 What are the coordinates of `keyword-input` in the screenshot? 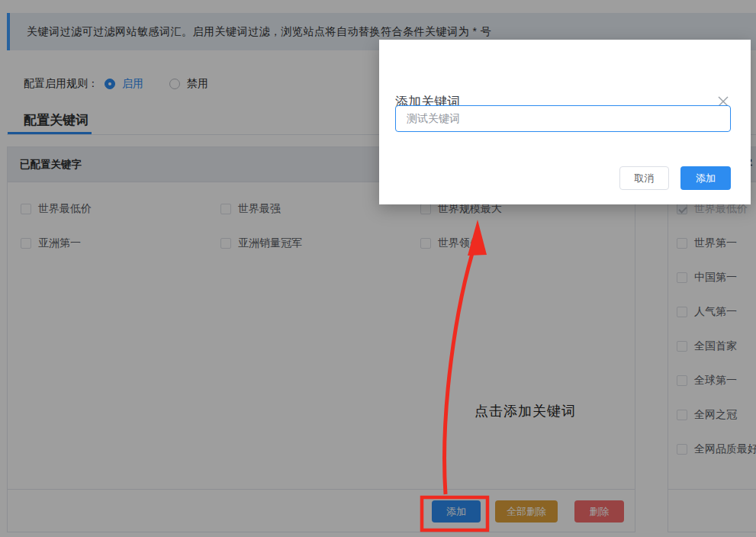 It's located at (563, 119).